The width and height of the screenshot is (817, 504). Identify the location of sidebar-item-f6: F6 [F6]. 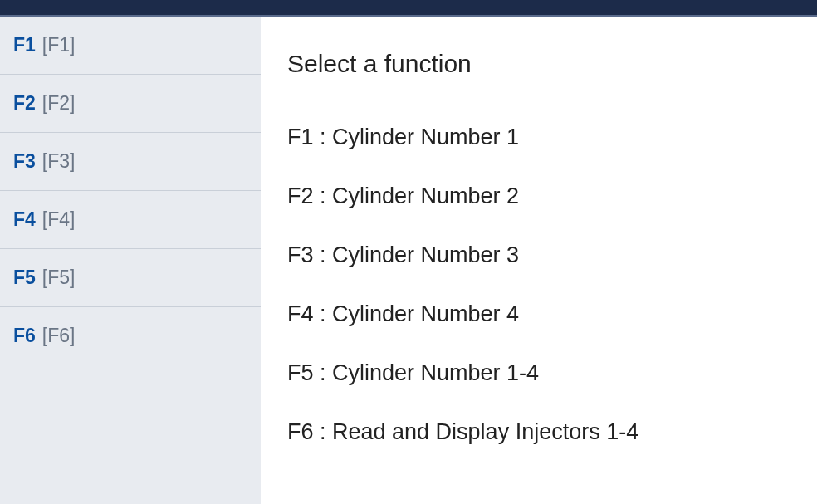
(130, 336).